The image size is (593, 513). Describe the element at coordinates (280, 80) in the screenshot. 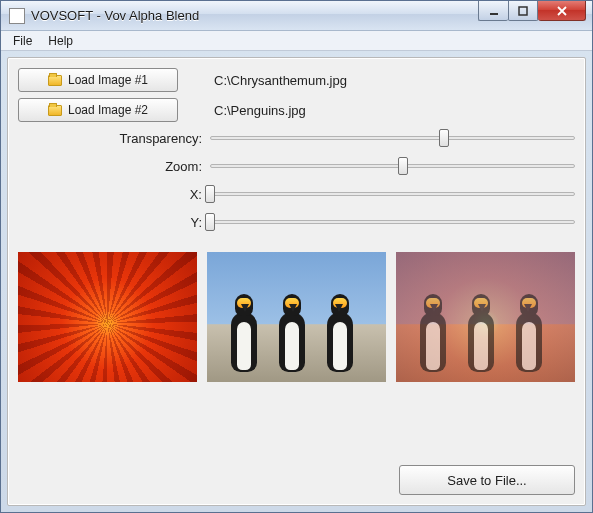

I see `image-1-path: C:\Chrysanthemum.jpg` at that location.